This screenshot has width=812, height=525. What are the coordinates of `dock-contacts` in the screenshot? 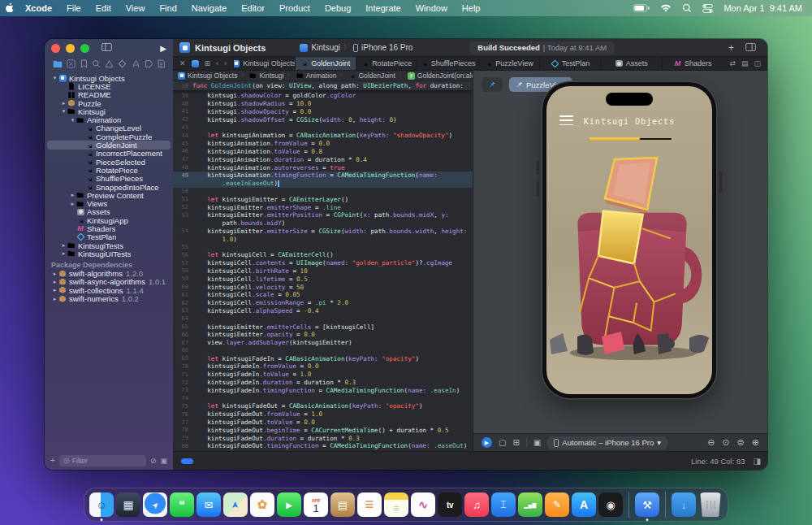 It's located at (343, 505).